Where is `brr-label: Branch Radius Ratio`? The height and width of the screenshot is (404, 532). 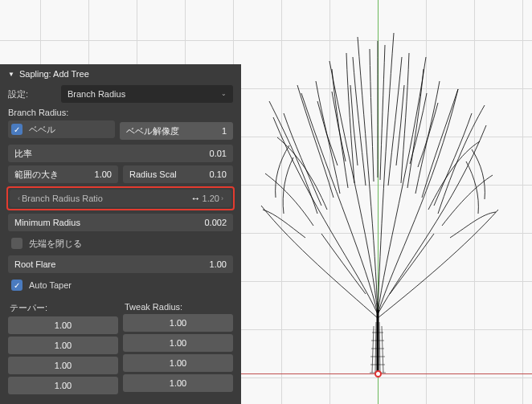 brr-label: Branch Radius Ratio is located at coordinates (104, 198).